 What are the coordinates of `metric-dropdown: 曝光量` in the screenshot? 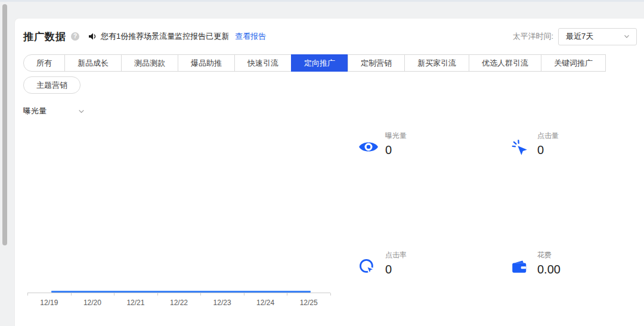 It's located at (54, 111).